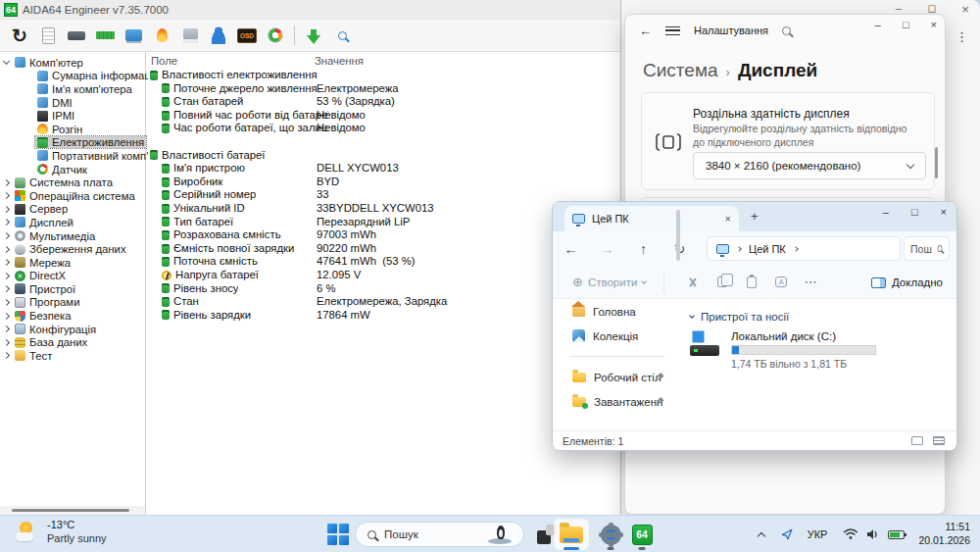  I want to click on tree-item: Операційна система, so click(73, 196).